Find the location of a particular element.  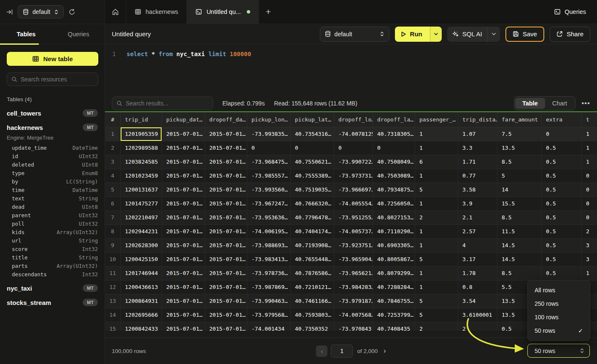

table-cell: -73.951255… is located at coordinates (354, 218).